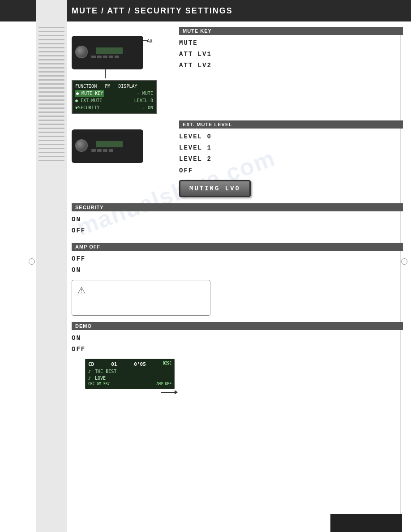 This screenshot has height=532, width=411. Describe the element at coordinates (291, 31) in the screenshot. I see `mute-key-header: MUTE KEY` at that location.